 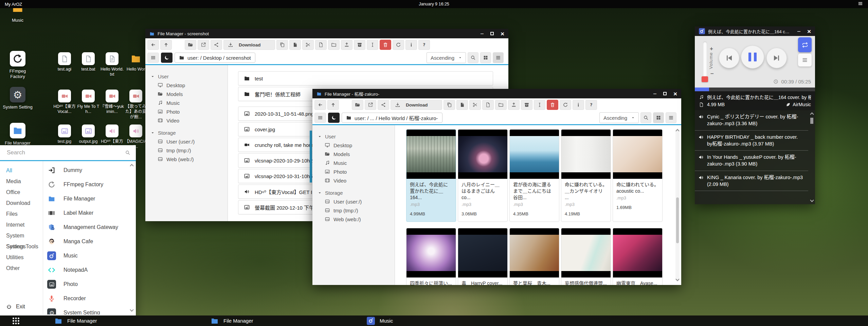 I want to click on playlist-item: HAPPY BIRTHDAY _ back number cover. by柘榴…, so click(x=752, y=141).